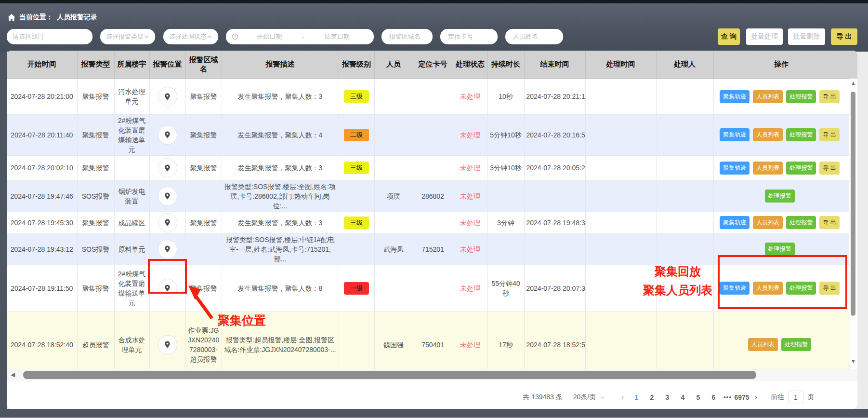 This screenshot has width=868, height=420. I want to click on person-input: 人员姓名, so click(534, 37).